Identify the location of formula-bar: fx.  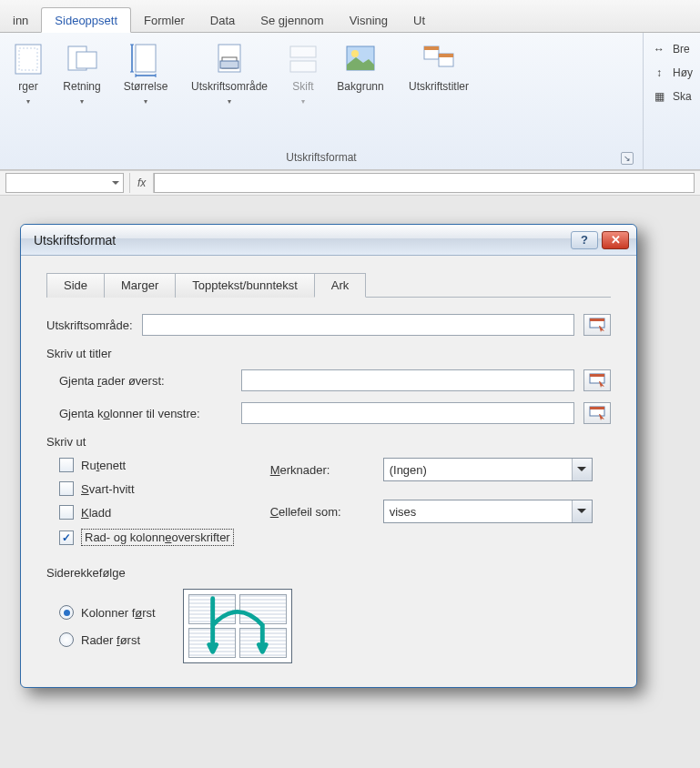
(350, 183).